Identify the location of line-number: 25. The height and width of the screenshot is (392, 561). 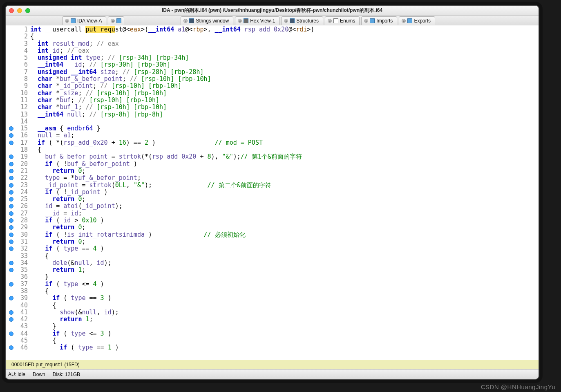
(18, 199).